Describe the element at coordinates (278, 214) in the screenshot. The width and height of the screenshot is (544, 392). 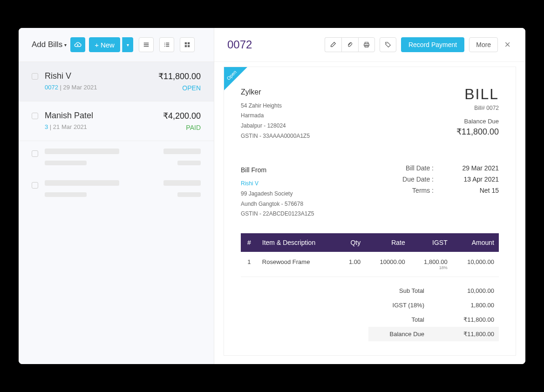
I see `vendor-gstin: GSTIN - 22ABCDE0123A1Z5` at that location.